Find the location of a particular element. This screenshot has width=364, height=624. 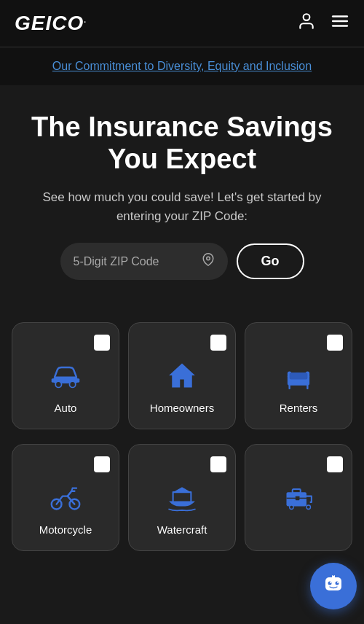

motorcycle-label: Motorcycle is located at coordinates (66, 529).